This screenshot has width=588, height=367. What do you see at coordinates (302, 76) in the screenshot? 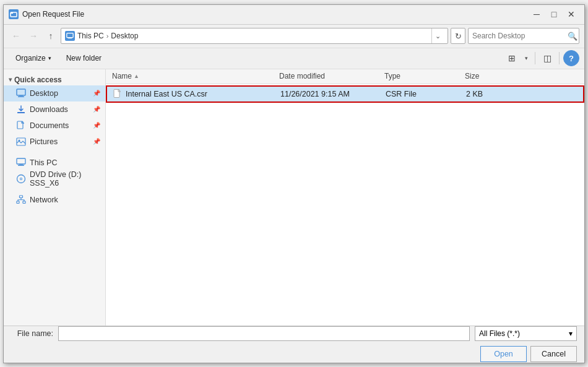
I see `col-date-label: Date modified` at bounding box center [302, 76].